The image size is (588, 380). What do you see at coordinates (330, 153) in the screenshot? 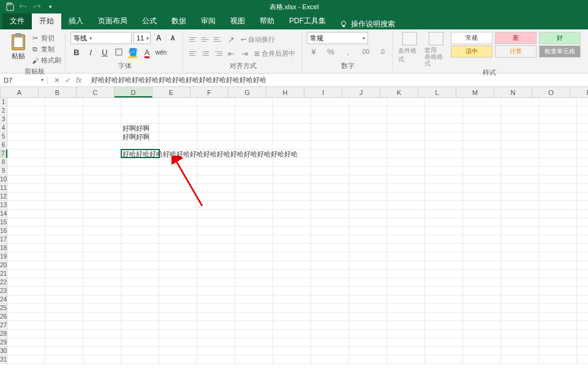
I see `cell-I7` at bounding box center [330, 153].